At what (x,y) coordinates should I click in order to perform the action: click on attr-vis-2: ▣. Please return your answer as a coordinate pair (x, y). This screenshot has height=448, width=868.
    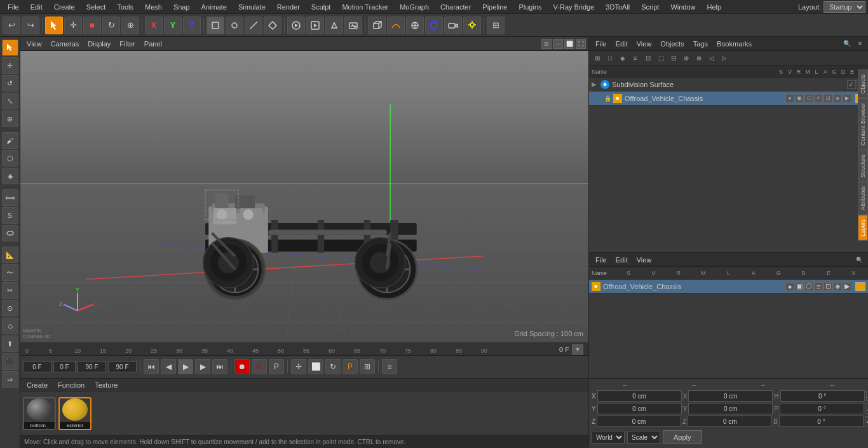
    Looking at the image, I should click on (799, 287).